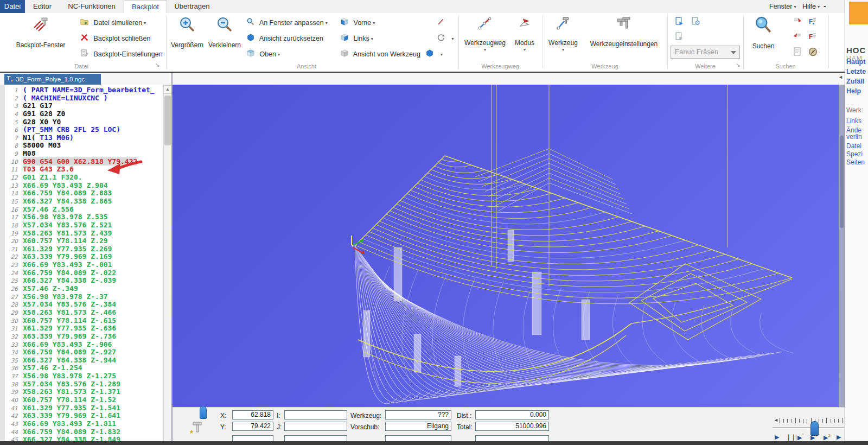  What do you see at coordinates (187, 42) in the screenshot?
I see `vergroessern-button: Vergrößern` at bounding box center [187, 42].